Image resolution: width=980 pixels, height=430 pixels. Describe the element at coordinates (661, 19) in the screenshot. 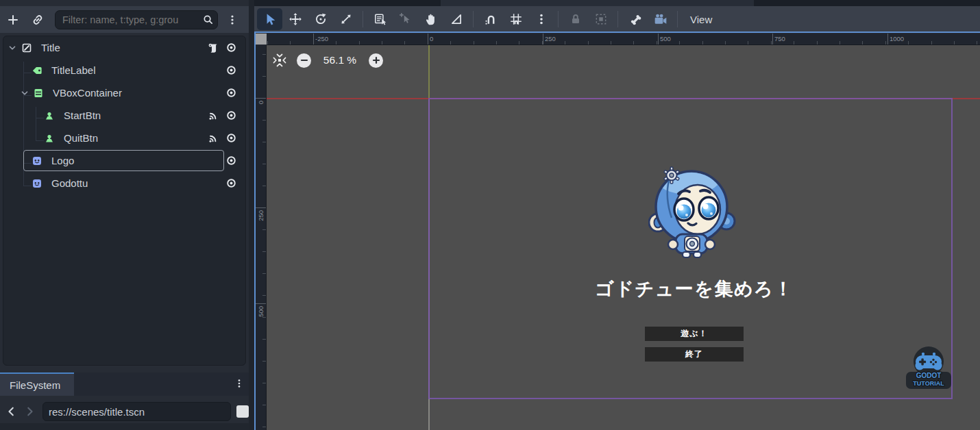

I see `movie-camera-icon` at that location.